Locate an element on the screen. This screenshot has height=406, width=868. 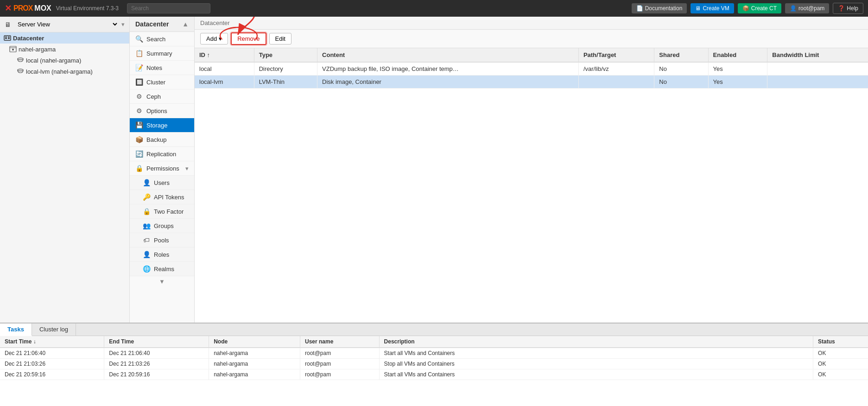
sidebar-item-groups: 👥 Groups is located at coordinates (162, 226).